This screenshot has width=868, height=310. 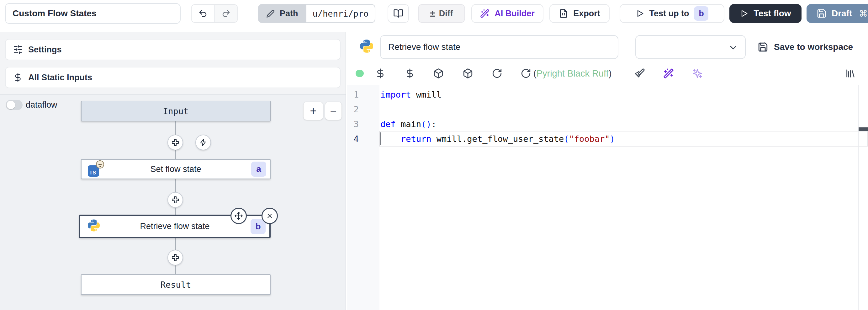 What do you see at coordinates (398, 13) in the screenshot?
I see `docs-button` at bounding box center [398, 13].